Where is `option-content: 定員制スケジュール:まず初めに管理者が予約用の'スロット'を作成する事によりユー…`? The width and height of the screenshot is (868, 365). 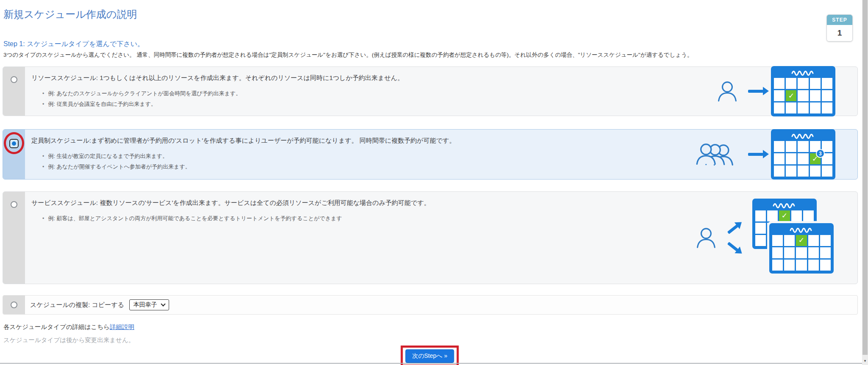 option-content: 定員制スケジュール:まず初めに管理者が予約用の'スロット'を作成する事によりユー… is located at coordinates (359, 154).